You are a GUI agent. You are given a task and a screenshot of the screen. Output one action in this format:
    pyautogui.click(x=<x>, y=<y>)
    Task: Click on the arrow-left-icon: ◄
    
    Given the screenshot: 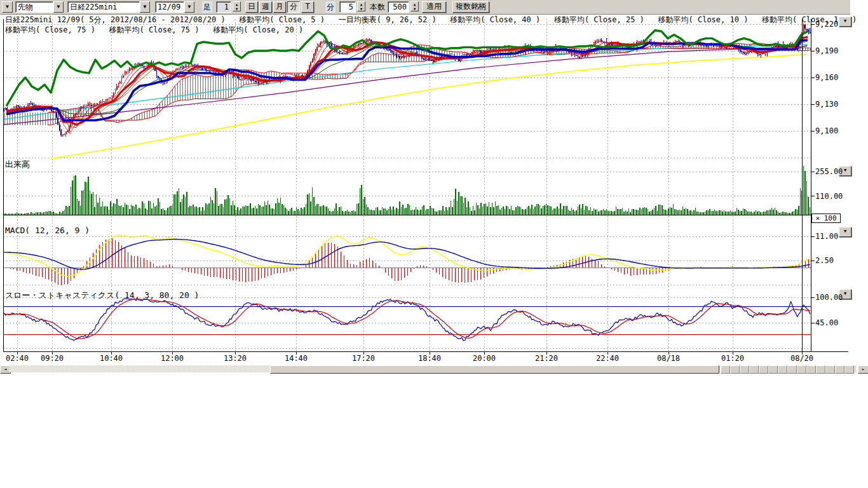 What is the action you would take?
    pyautogui.click(x=6, y=369)
    